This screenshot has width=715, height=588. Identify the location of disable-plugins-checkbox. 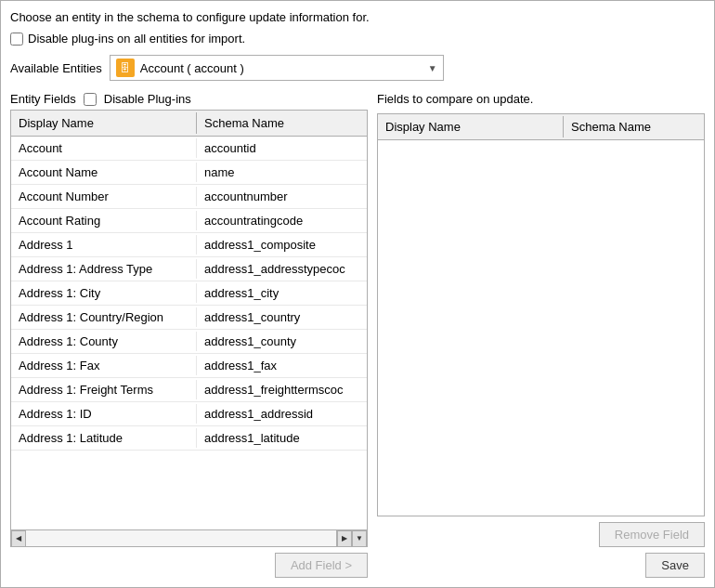
(17, 39).